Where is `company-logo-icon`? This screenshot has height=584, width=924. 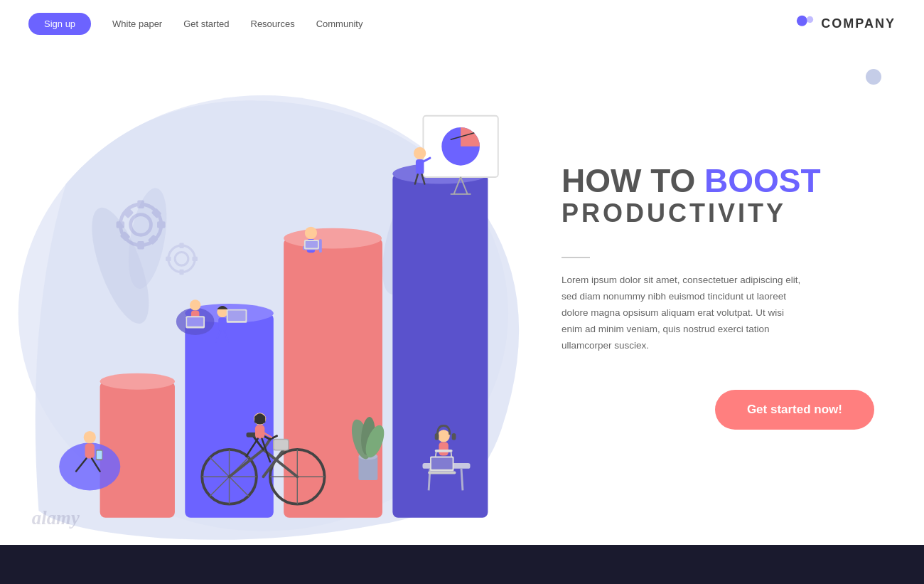
company-logo-icon is located at coordinates (805, 24).